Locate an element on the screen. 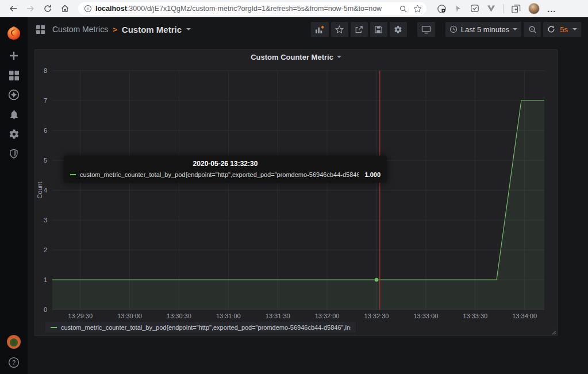 The image size is (588, 374). tv-monitor-icon is located at coordinates (426, 30).